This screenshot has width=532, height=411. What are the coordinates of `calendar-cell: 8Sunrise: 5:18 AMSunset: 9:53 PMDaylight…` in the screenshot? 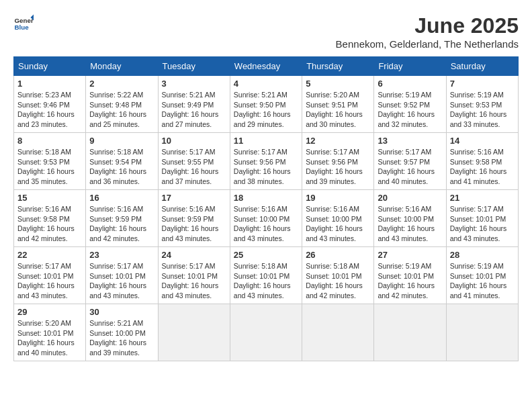 It's located at (50, 161).